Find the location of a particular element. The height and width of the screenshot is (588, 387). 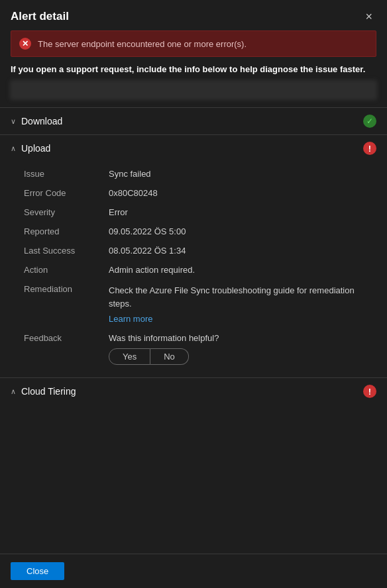

cloud-tiering-header-left: ∧ Cloud Tiering is located at coordinates (44, 391).